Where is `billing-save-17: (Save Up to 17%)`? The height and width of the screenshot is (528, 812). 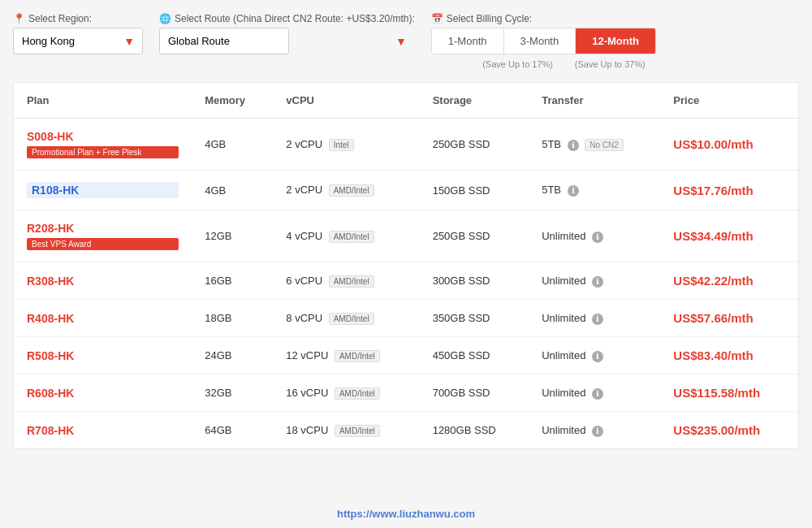
billing-save-17: (Save Up to 17%) is located at coordinates (518, 64).